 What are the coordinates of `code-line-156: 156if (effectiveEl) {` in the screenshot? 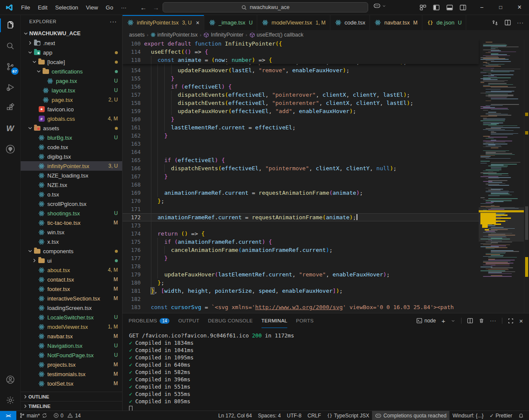 It's located at (301, 87).